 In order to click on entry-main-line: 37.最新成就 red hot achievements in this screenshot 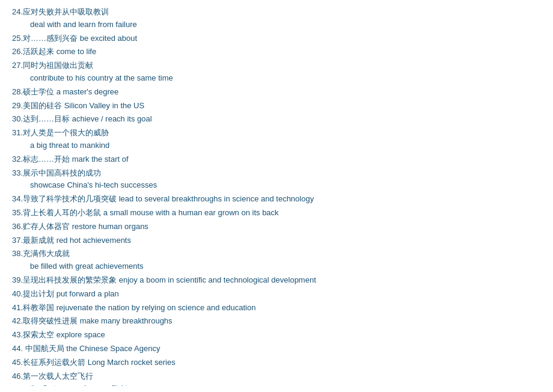, I will do `click(276, 240)`.